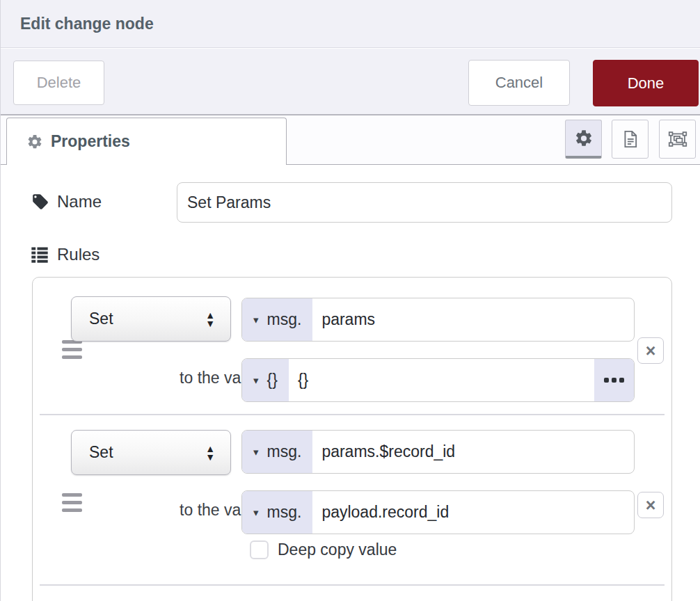 The height and width of the screenshot is (601, 700). Describe the element at coordinates (337, 550) in the screenshot. I see `deep-copy-label: Deep copy value` at that location.